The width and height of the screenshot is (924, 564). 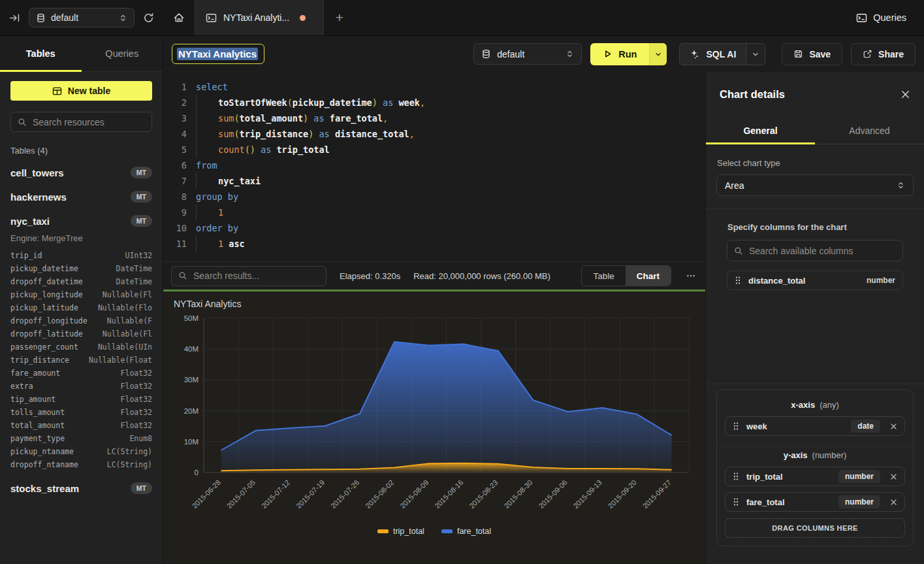 I want to click on table-item: nyc_taxiMT, so click(x=81, y=221).